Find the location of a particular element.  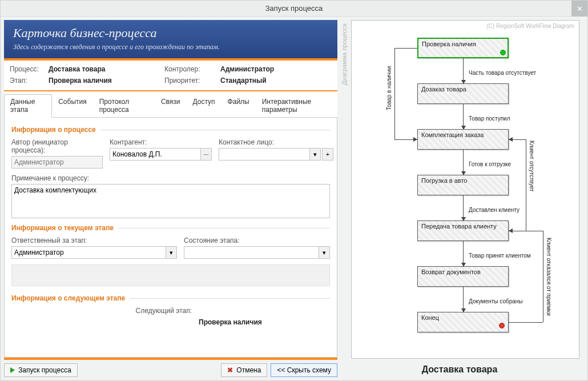

next-stage-value: Проверка наличия is located at coordinates (231, 322).